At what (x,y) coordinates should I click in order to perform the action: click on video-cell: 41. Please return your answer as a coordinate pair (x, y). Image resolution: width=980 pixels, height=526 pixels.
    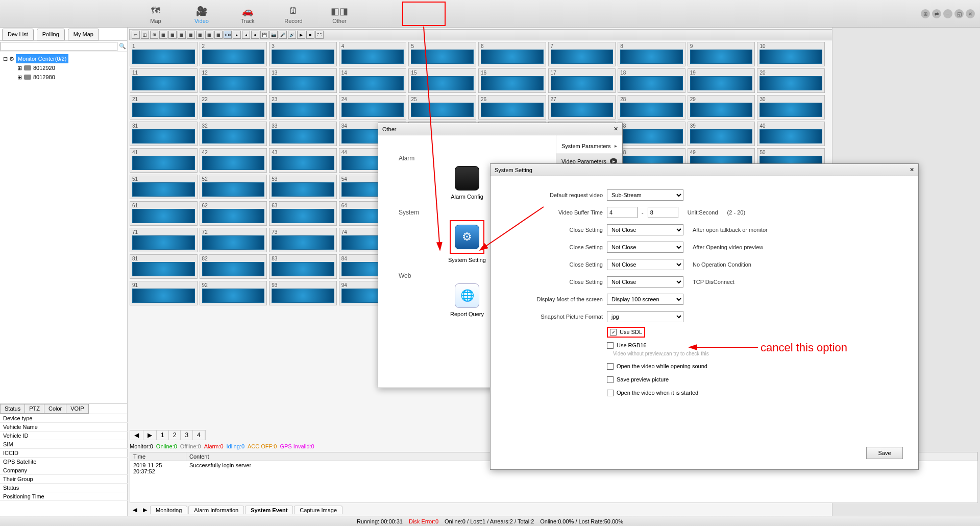
    Looking at the image, I should click on (163, 160).